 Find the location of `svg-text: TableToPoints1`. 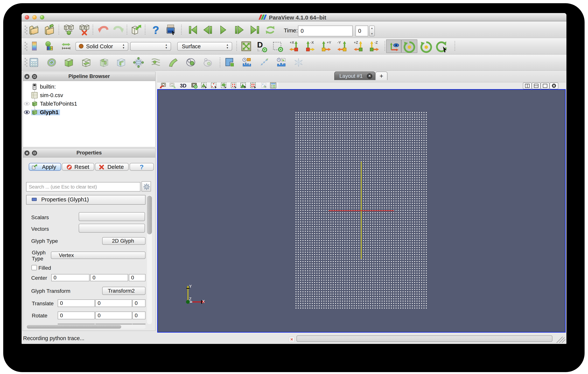

svg-text: TableToPoints1 is located at coordinates (59, 104).